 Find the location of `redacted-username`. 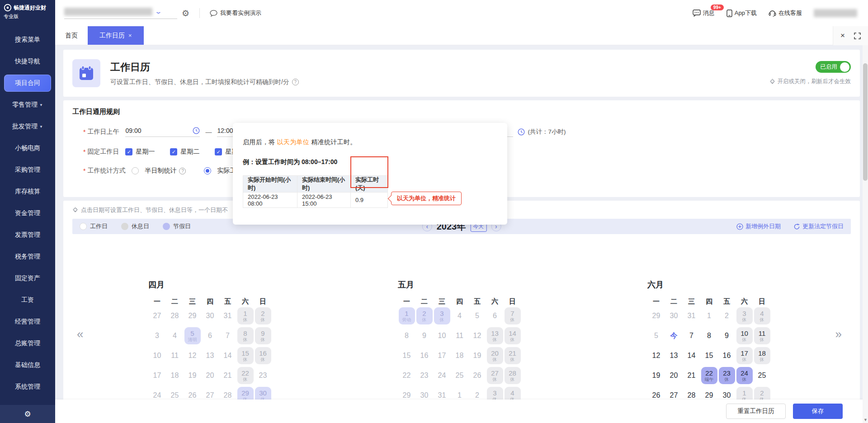

redacted-username is located at coordinates (835, 13).